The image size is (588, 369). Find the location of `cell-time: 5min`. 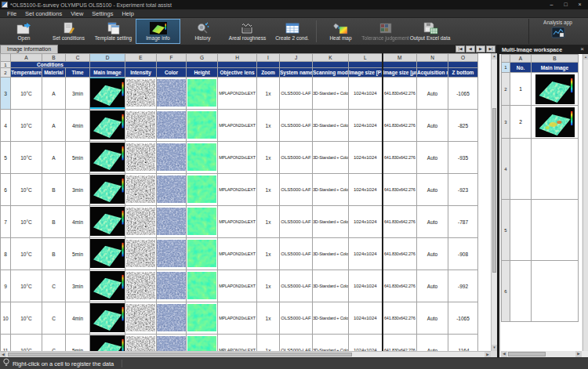

cell-time: 5min is located at coordinates (78, 343).